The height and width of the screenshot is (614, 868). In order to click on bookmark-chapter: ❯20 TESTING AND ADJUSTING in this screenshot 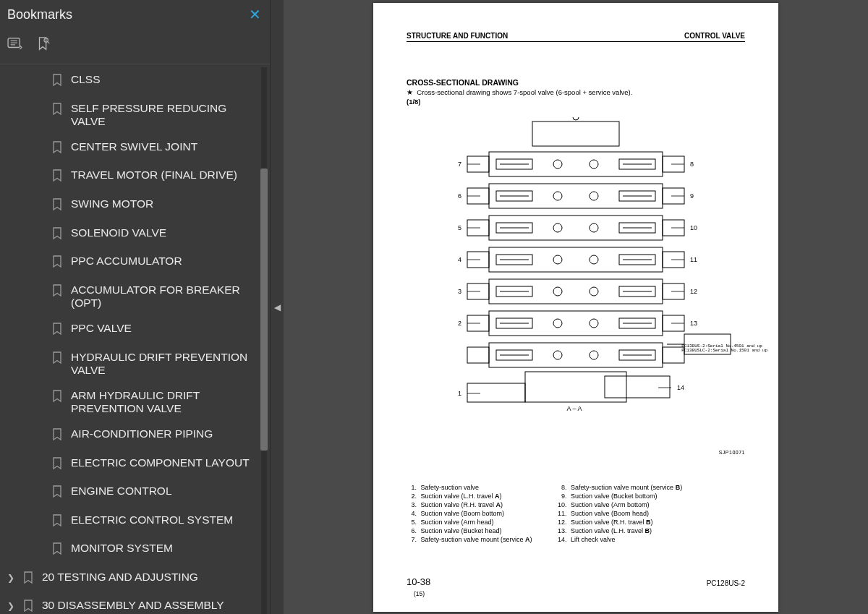, I will do `click(135, 579)`.